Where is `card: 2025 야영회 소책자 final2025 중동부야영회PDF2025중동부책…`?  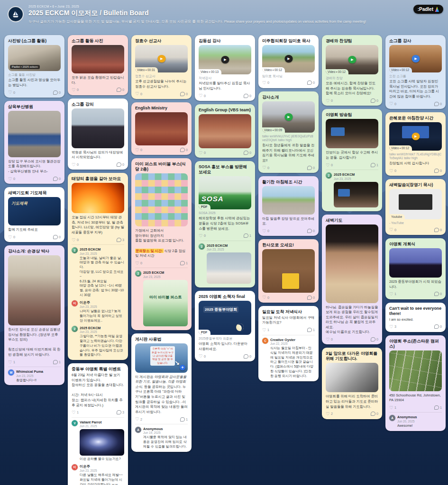 card: 2025 야영회 소책자 final2025 중동부야영회PDF2025중동부책… is located at coordinates (225, 326).